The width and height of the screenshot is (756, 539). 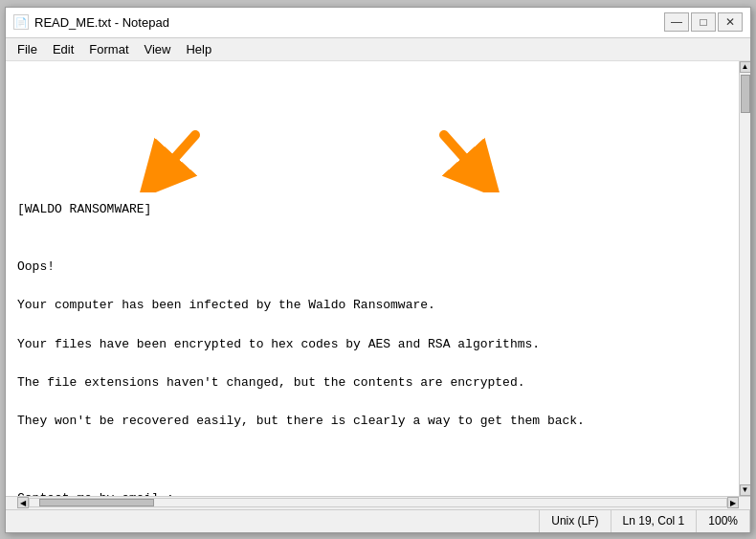 I want to click on title-bar: 📄 READ_ME.txt - Notepad — □ ✕, so click(x=378, y=23).